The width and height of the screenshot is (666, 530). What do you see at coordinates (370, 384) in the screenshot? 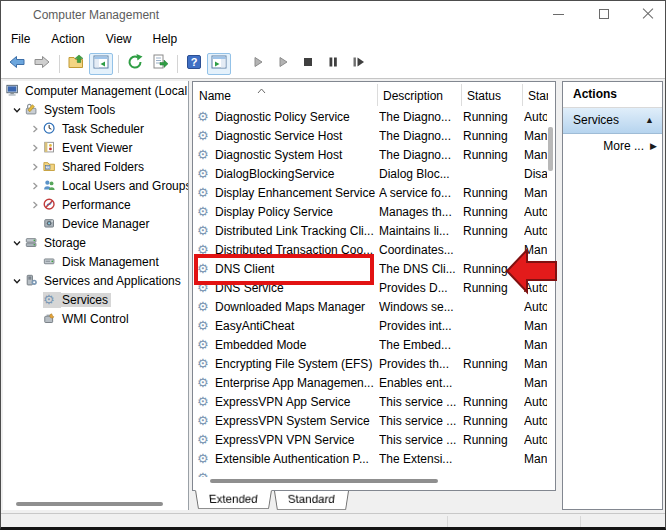
I see `service-row-enterprise-app-managemen: ⚙Enterprise App Managemen...Enables ent.…` at bounding box center [370, 384].